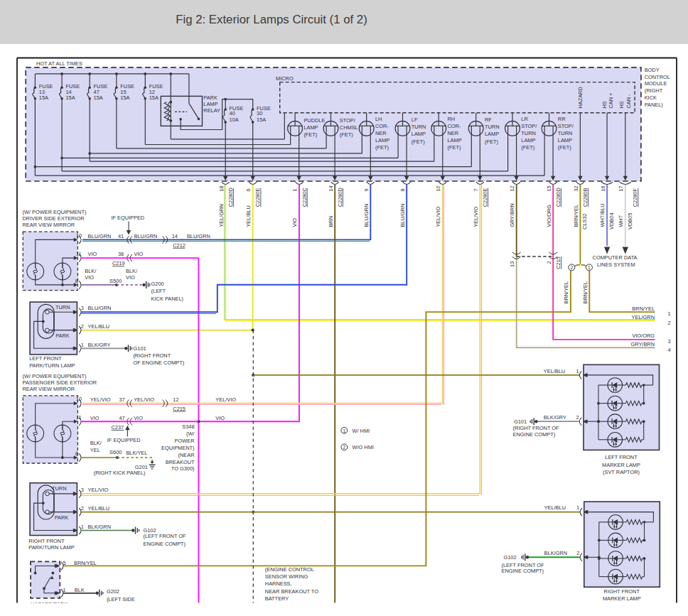 This screenshot has width=688, height=616. I want to click on svg-text: C2280C, so click(304, 198).